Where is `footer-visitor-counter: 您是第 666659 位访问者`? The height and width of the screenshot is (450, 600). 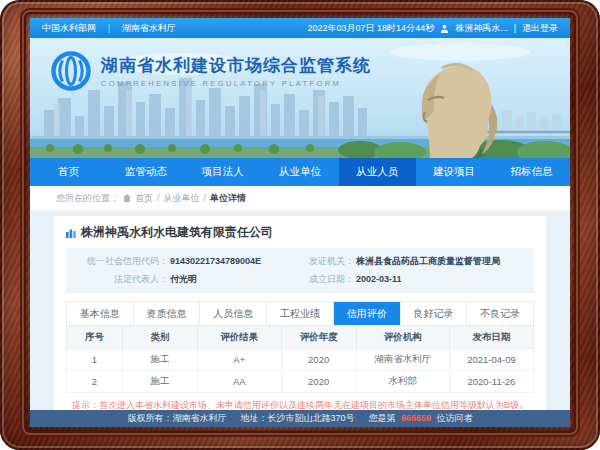
footer-visitor-counter: 您是第 666659 位访问者 is located at coordinates (420, 418).